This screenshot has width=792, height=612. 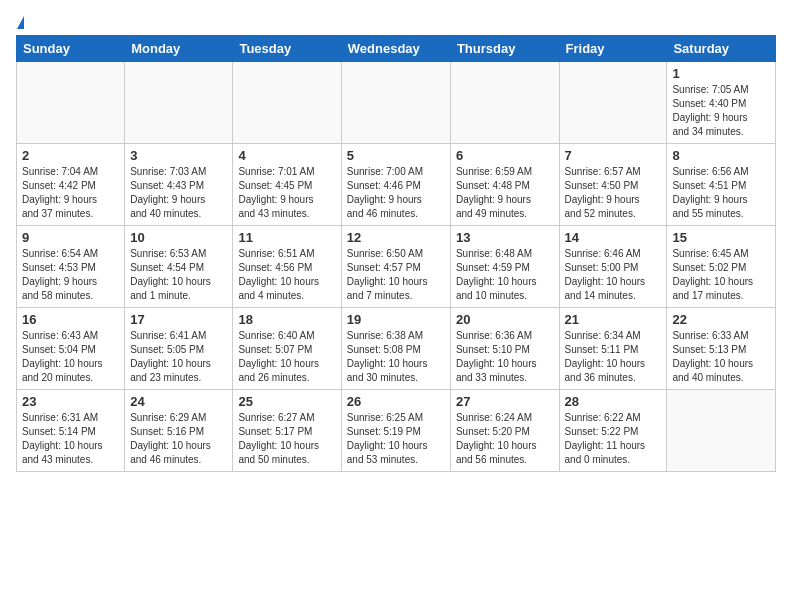 I want to click on day-number: 16, so click(x=70, y=320).